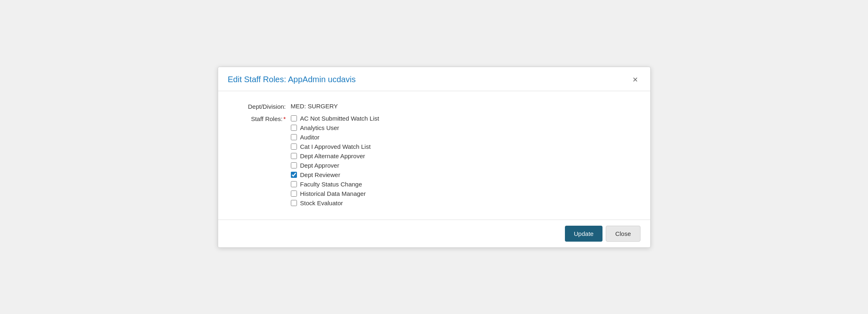 This screenshot has height=314, width=868. What do you see at coordinates (294, 156) in the screenshot?
I see `role-checkbox-role_dept_alt_approver` at bounding box center [294, 156].